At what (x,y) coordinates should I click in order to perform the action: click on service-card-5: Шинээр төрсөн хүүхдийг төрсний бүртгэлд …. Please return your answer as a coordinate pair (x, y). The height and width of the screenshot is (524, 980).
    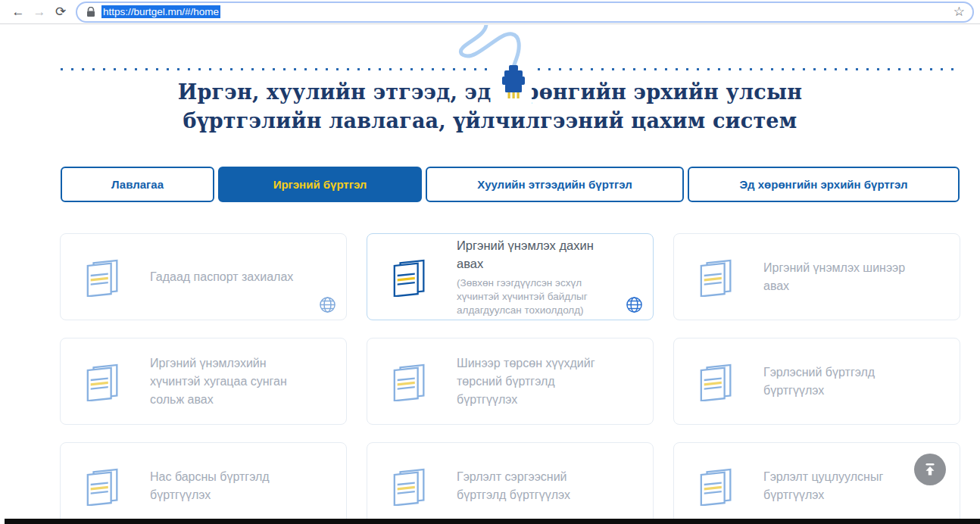
    Looking at the image, I should click on (510, 382).